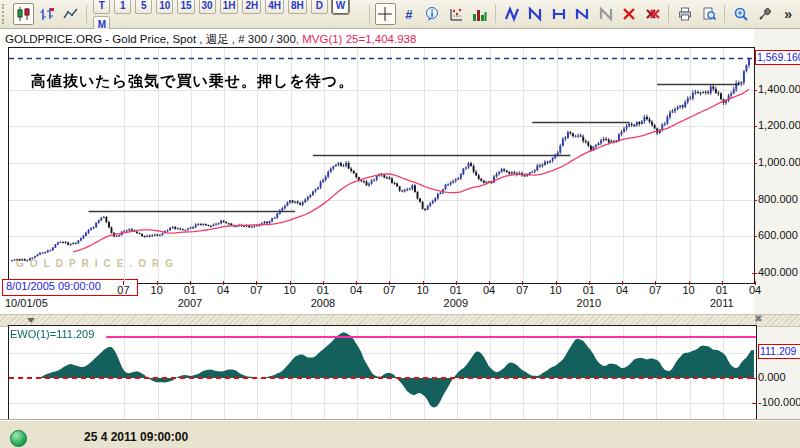 The width and height of the screenshot is (800, 448). What do you see at coordinates (432, 14) in the screenshot?
I see `info-icon` at bounding box center [432, 14].